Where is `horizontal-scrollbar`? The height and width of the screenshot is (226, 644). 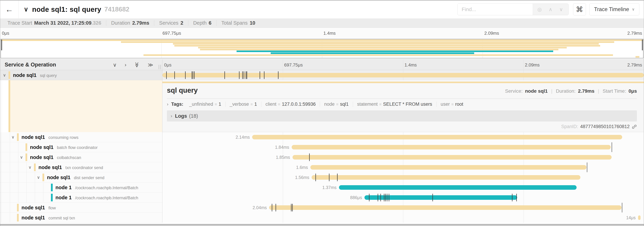
horizontal-scrollbar is located at coordinates (322, 225).